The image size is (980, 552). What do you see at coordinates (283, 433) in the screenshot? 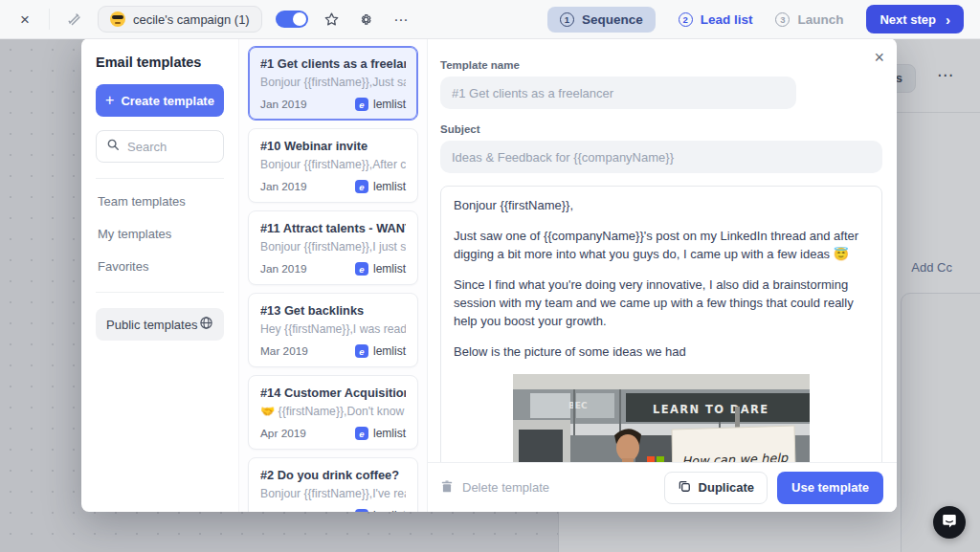
I see `template-card-date: Apr 2019` at bounding box center [283, 433].